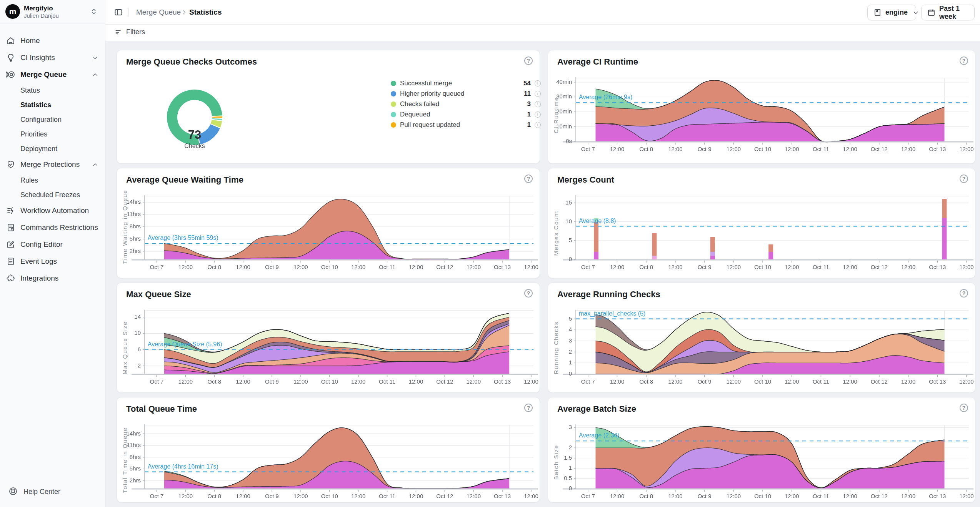  Describe the element at coordinates (52, 12) in the screenshot. I see `org-switcher: m Mergifyio Julien Danjou` at that location.